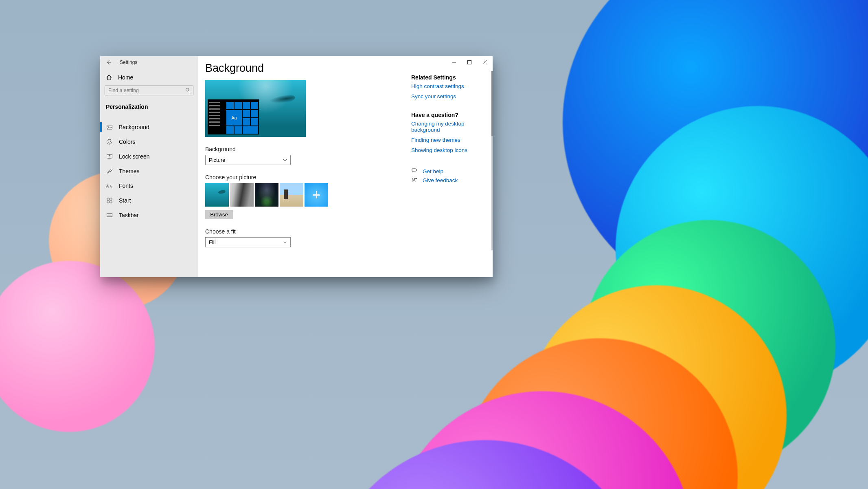 This screenshot has width=868, height=489. What do you see at coordinates (302, 177) in the screenshot?
I see `choose-picture-label: Choose your picture` at bounding box center [302, 177].